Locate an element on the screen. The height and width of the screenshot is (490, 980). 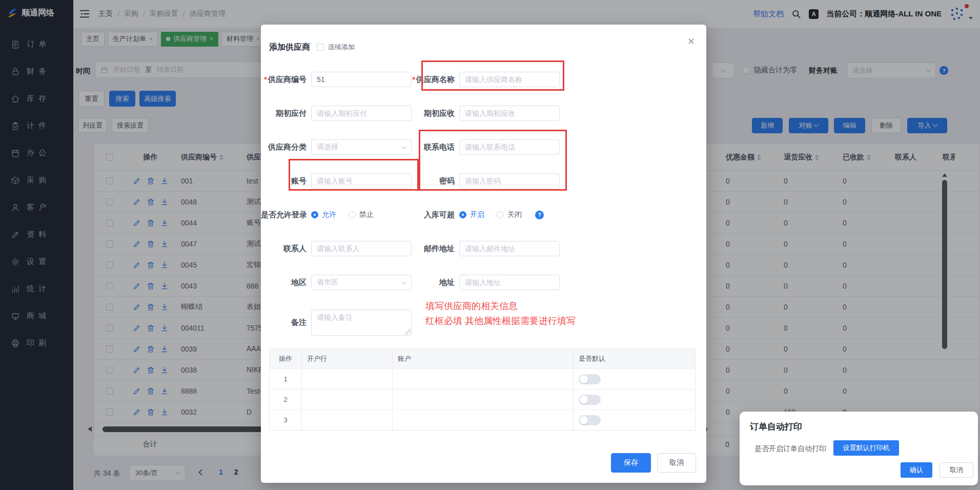
print-panel-title: 订单自动打印 is located at coordinates (776, 426).